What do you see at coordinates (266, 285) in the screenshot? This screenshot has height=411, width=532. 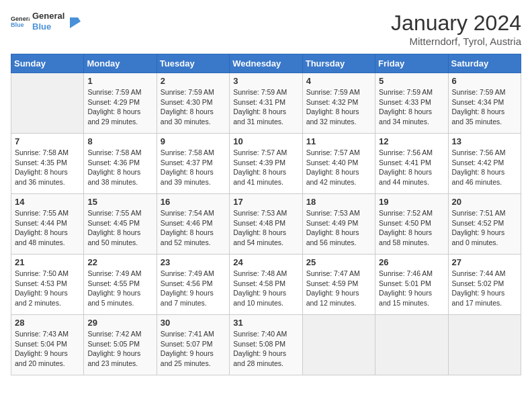 I see `calendar-week-row: 21Sunrise: 7:50 AMSunset: 4:53 PMDayligh…` at bounding box center [266, 285].